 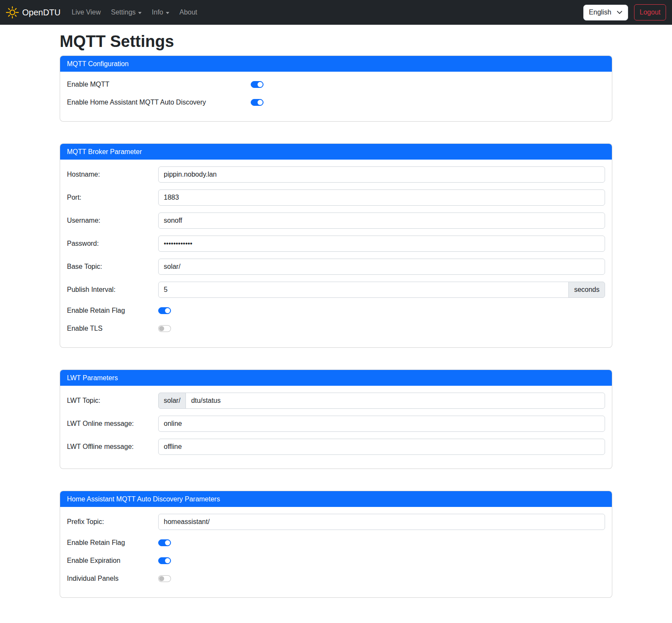 I want to click on nav-item-live-view: Live View, so click(x=86, y=12).